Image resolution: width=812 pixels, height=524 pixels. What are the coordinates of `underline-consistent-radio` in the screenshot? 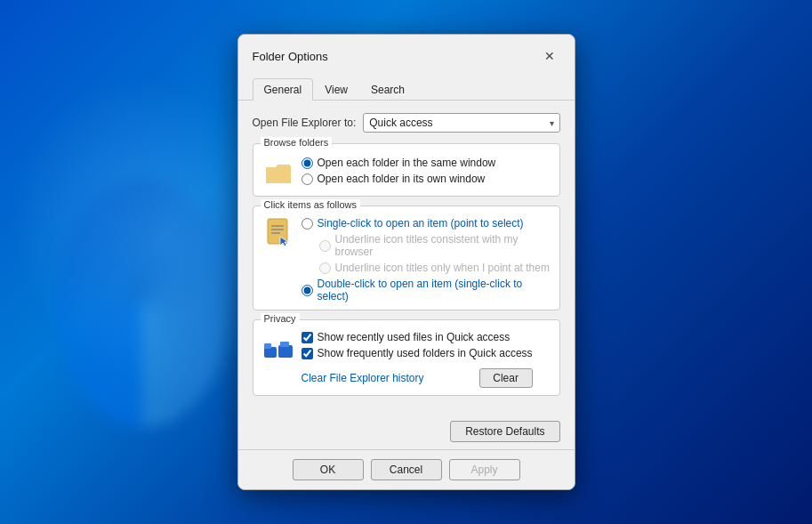 It's located at (326, 246).